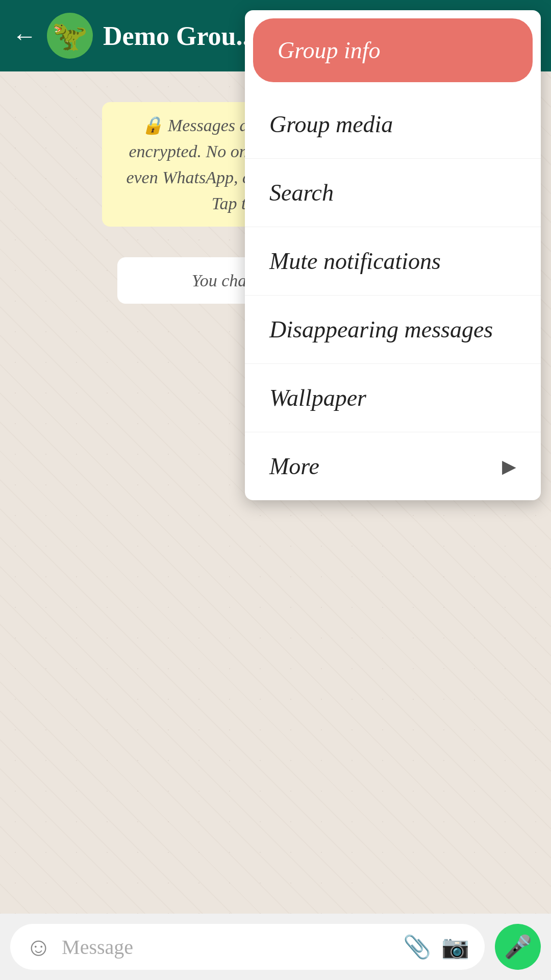 Image resolution: width=551 pixels, height=980 pixels. Describe the element at coordinates (509, 467) in the screenshot. I see `chevron-right-icon: ▶` at that location.